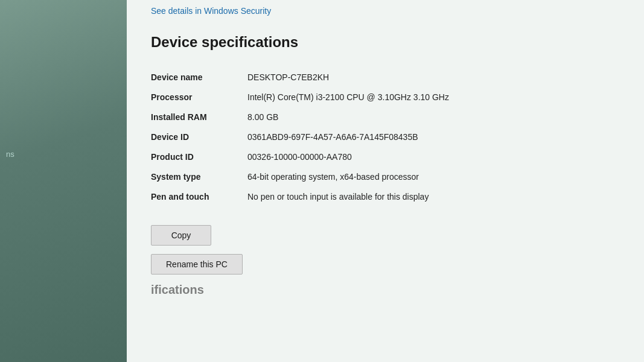 The width and height of the screenshot is (644, 362). I want to click on table-row: ProcessorIntel(R) Core(TM) i3-2100 CPU @…, so click(385, 98).